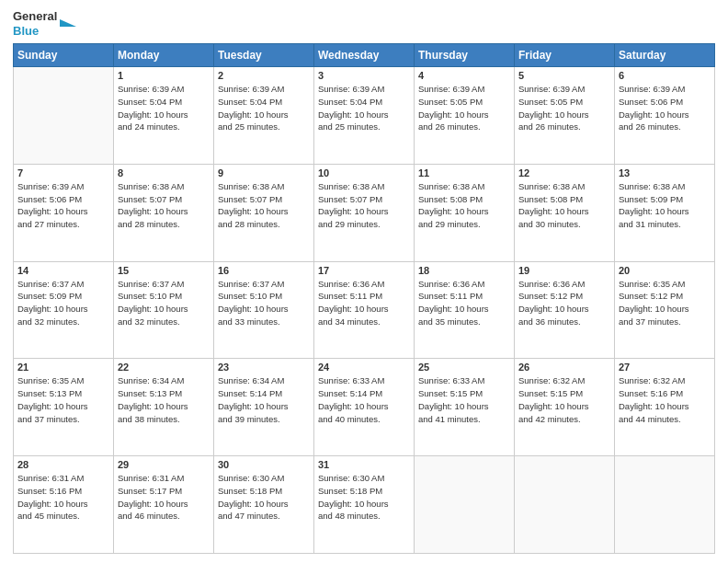  I want to click on day-number: 3, so click(364, 75).